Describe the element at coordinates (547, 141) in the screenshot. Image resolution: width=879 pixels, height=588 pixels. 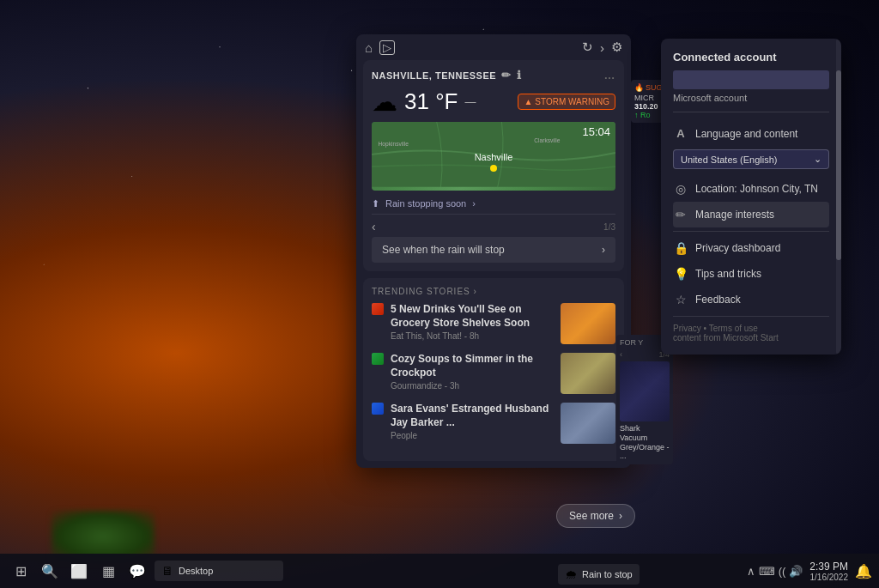
I see `svg-text: Clarksville` at that location.